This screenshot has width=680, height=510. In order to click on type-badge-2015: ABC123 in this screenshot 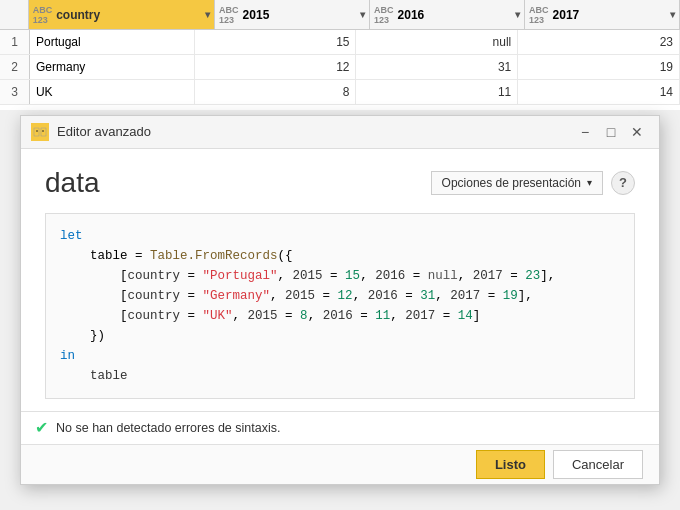, I will do `click(229, 15)`.